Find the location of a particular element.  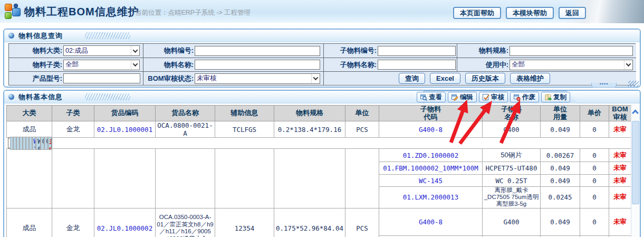

cell-category: 成品 is located at coordinates (30, 223).